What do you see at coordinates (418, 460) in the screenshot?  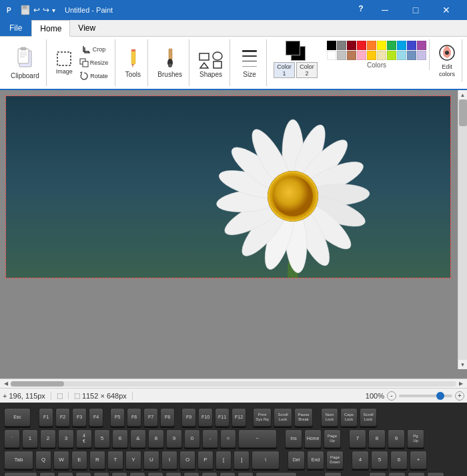 I see `key-numadd: +` at bounding box center [418, 460].